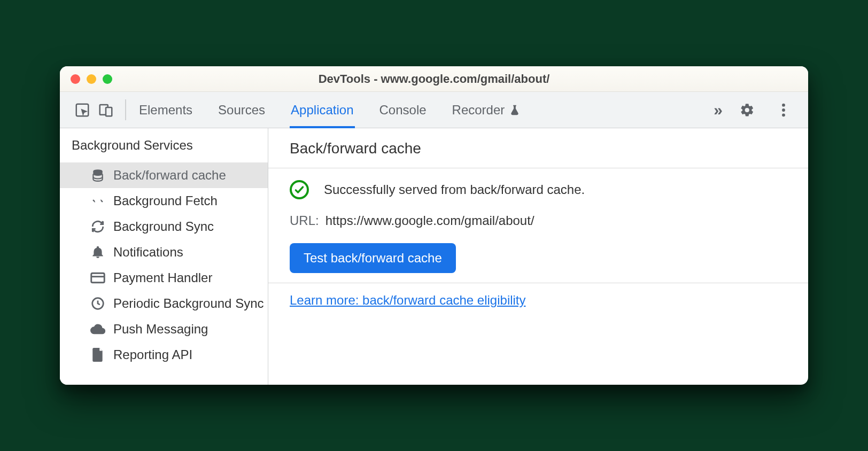  What do you see at coordinates (479, 110) in the screenshot?
I see `tab-label: Recorder` at bounding box center [479, 110].